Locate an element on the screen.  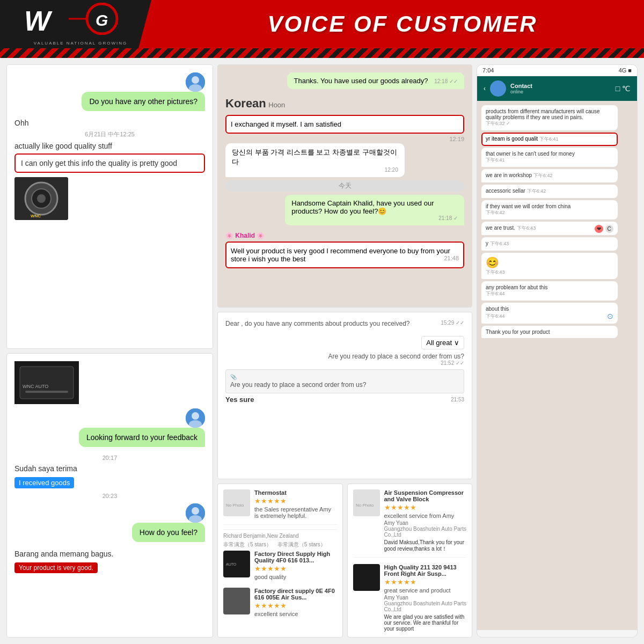
fb-answer-right: All great ∨ is located at coordinates (345, 342).